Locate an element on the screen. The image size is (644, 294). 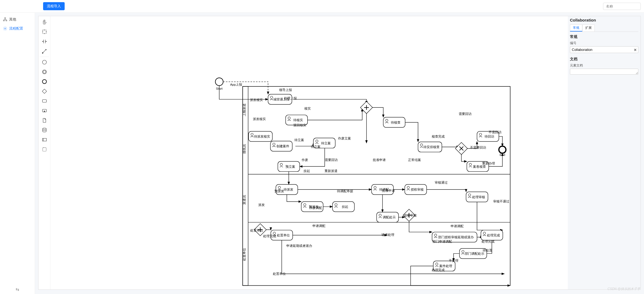
field-id-label: 编号 is located at coordinates (604, 43).